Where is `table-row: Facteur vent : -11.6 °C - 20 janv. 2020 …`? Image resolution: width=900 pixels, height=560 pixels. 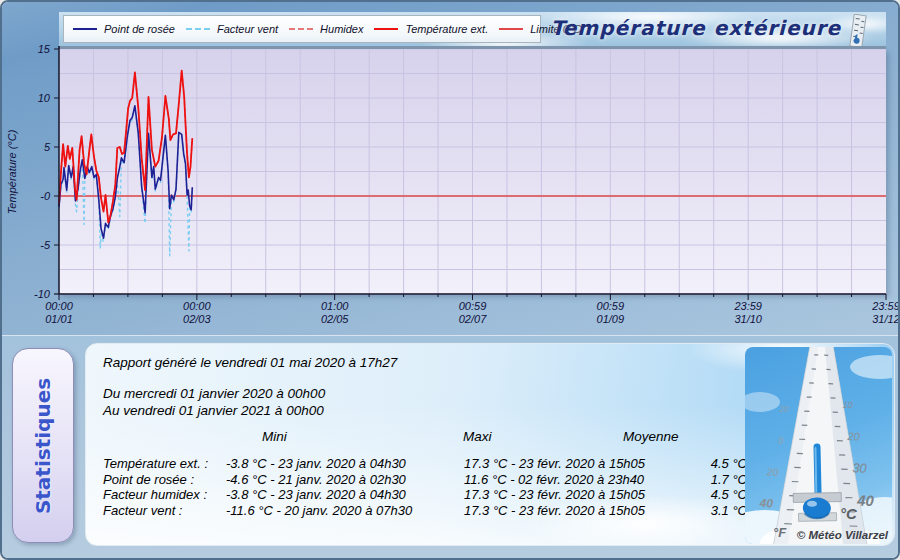 table-row: Facteur vent : -11.6 °C - 20 janv. 2020 … is located at coordinates (425, 511).